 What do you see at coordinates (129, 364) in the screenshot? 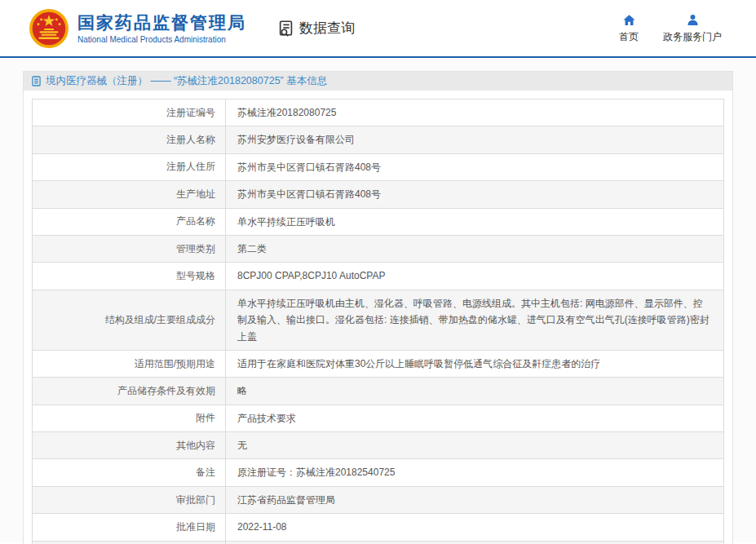
I see `row-label: 适用范围/预期用途` at bounding box center [129, 364].